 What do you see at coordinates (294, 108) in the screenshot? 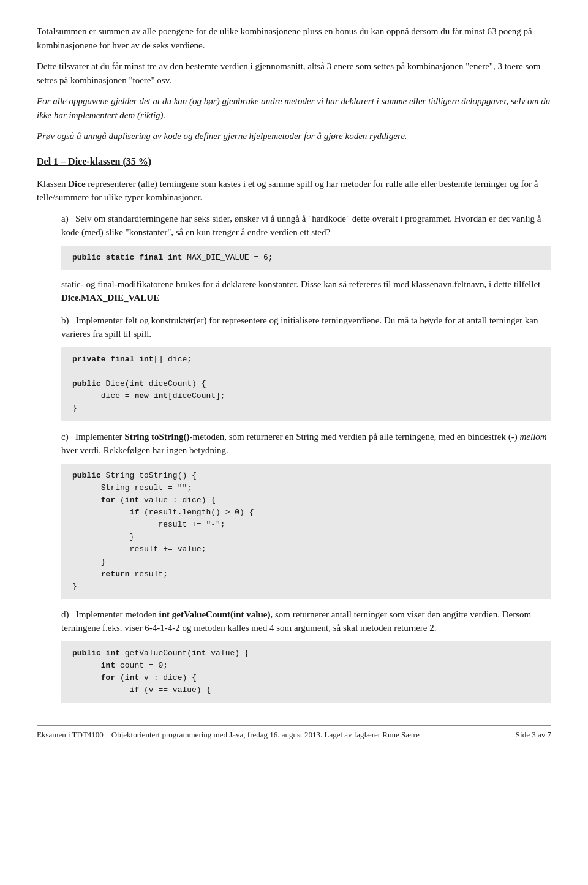
I see `intro-para3: For alle oppgavene gjelder det at du kan…` at bounding box center [294, 108].